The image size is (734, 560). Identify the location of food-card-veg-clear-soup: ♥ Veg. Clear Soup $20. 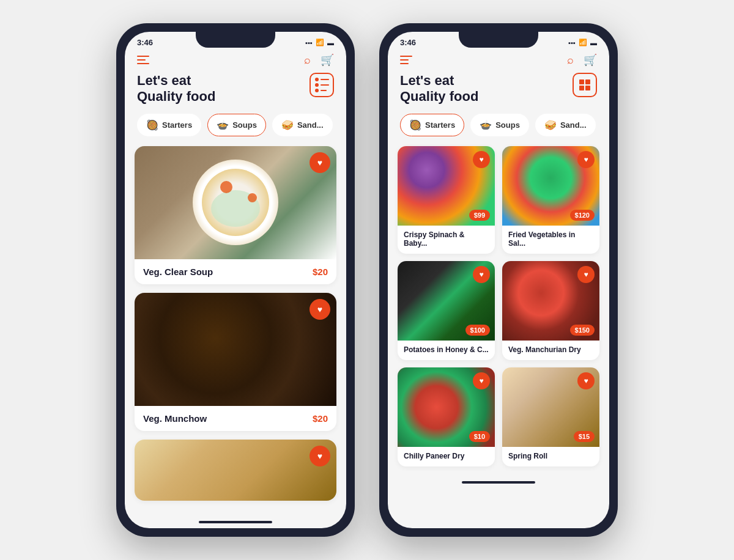
(235, 215).